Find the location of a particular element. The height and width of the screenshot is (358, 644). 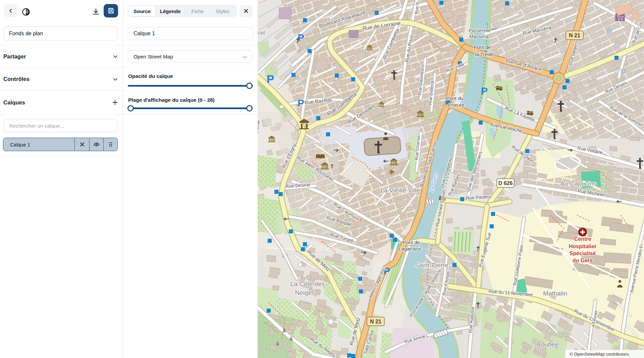

svg-text: Pont du is located at coordinates (455, 98).